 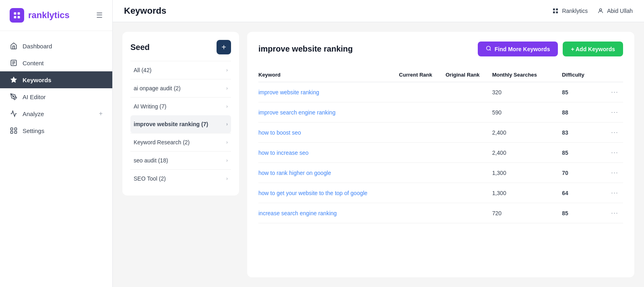 What do you see at coordinates (37, 80) in the screenshot?
I see `sidebar-item-keywords-label: Keywords` at bounding box center [37, 80].